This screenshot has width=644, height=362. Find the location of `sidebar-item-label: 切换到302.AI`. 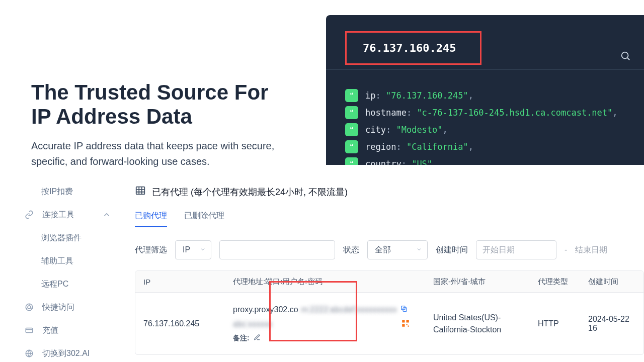

sidebar-item-label: 切换到302.AI is located at coordinates (66, 354).